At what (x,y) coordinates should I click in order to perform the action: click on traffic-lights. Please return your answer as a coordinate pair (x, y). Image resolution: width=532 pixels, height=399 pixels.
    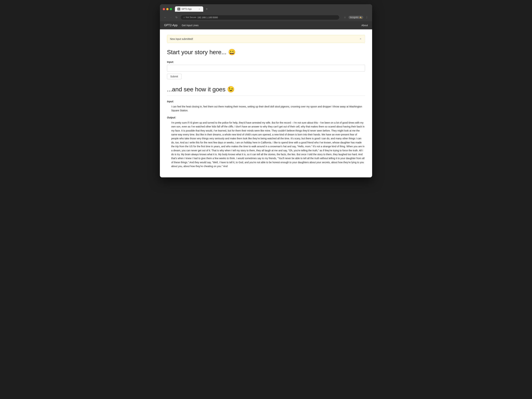
    Looking at the image, I should click on (167, 9).